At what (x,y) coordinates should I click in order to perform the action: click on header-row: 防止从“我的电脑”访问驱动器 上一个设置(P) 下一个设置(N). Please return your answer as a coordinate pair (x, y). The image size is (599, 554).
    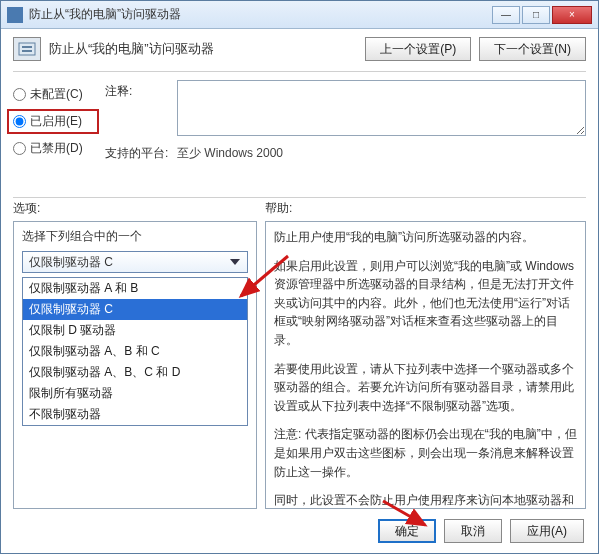
    Looking at the image, I should click on (300, 49).